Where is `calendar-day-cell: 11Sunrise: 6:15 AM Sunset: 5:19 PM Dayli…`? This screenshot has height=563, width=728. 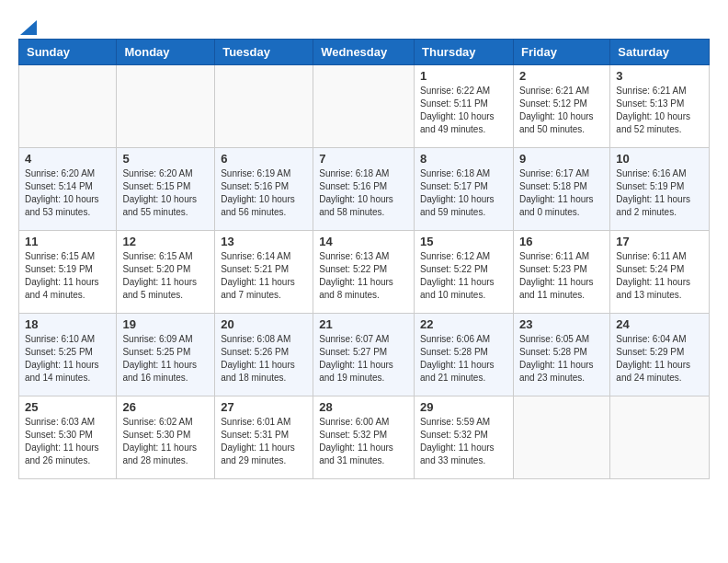 calendar-day-cell: 11Sunrise: 6:15 AM Sunset: 5:19 PM Dayli… is located at coordinates (68, 272).